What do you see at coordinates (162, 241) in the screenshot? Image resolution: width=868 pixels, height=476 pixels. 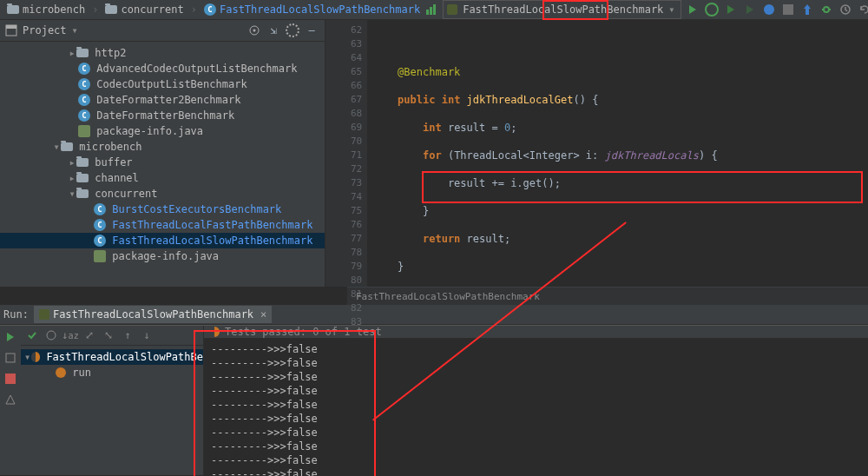 I see `tree-item-slowpath: C FastThreadLocalSlowPathBenchmark` at bounding box center [162, 241].